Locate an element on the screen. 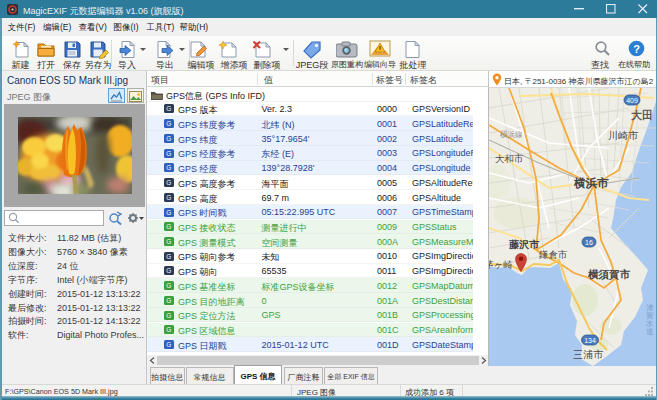  svg-text: 16 is located at coordinates (589, 242).